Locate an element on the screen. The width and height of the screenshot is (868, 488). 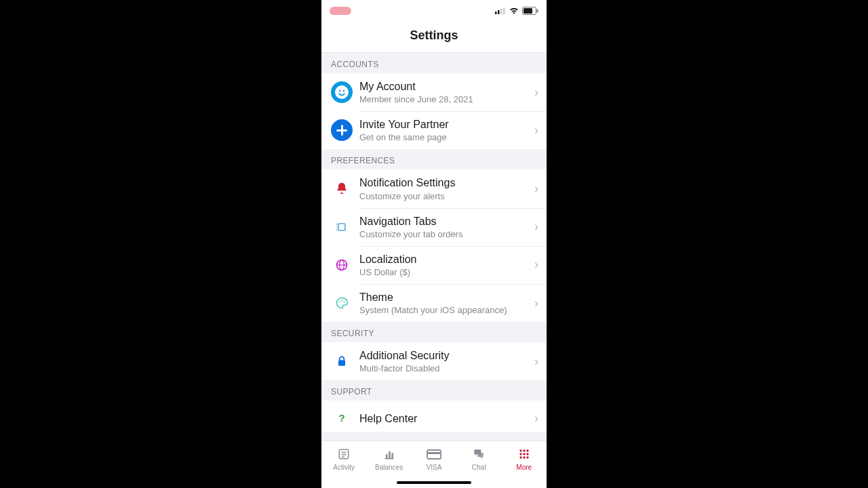
list-preferences: Notification Settings Customize your ale… is located at coordinates (434, 245).